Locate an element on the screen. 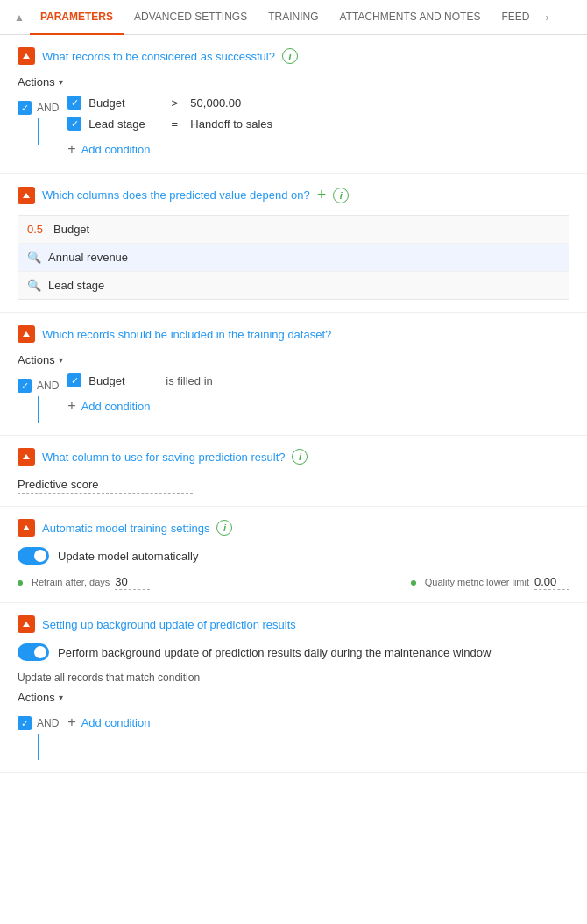  collapse-background-btn is located at coordinates (26, 624).